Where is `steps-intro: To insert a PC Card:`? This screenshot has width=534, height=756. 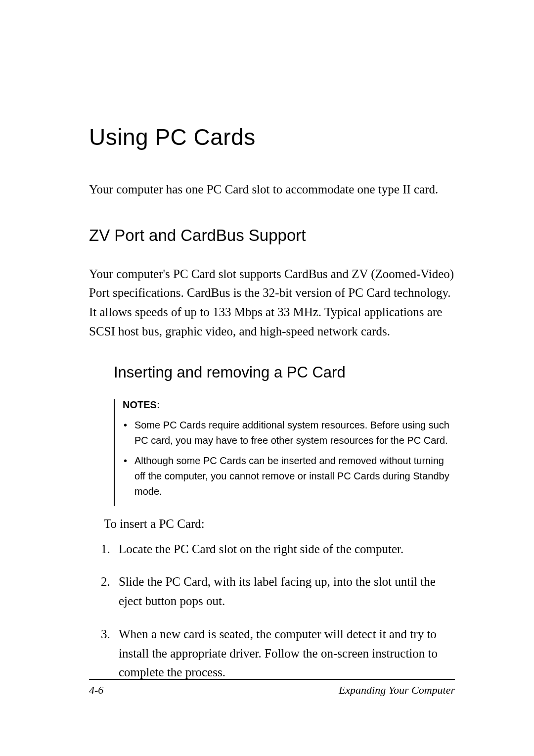
steps-intro: To insert a PC Card: is located at coordinates (279, 524).